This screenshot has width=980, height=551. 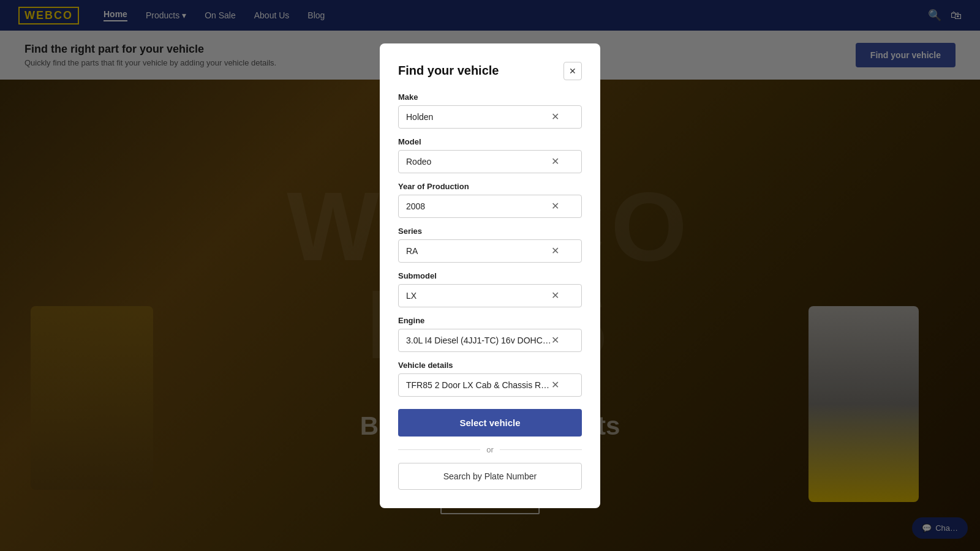 I want to click on engine-field-group: Engine 3.0L I4 Diesel (4JJ1-TC) 16v DOHC…, so click(x=490, y=334).